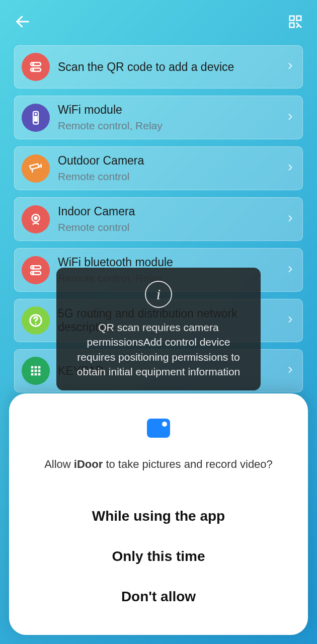  Describe the element at coordinates (158, 67) in the screenshot. I see `device-option: Scan the QR code to add a device` at that location.